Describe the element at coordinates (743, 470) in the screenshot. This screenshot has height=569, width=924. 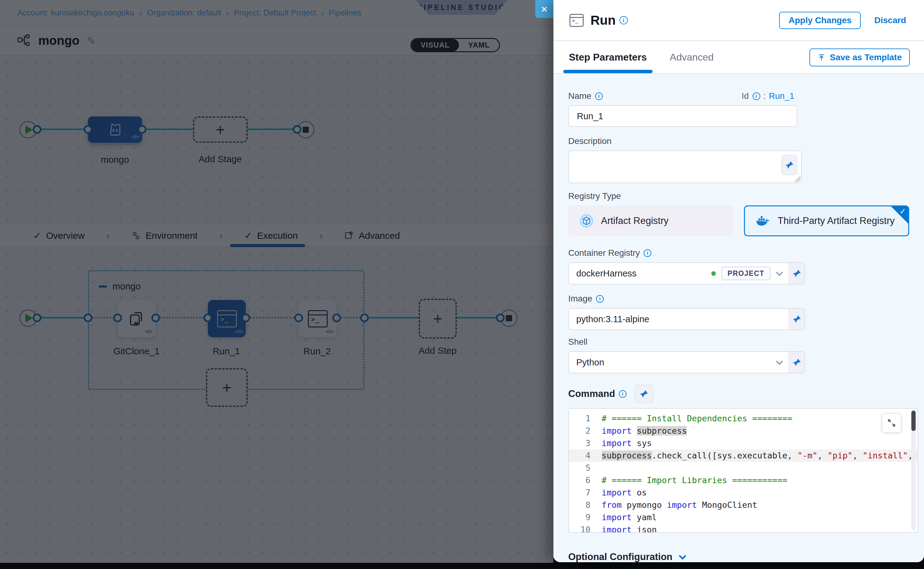
I see `command-code-editor: 1# ====== Install Dependencies ========2…` at that location.